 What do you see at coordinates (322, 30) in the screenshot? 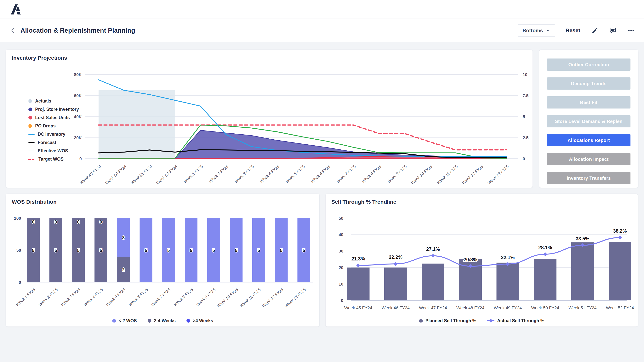
I see `page-header: Allocation & Replenishment Planning Bott…` at bounding box center [322, 30].